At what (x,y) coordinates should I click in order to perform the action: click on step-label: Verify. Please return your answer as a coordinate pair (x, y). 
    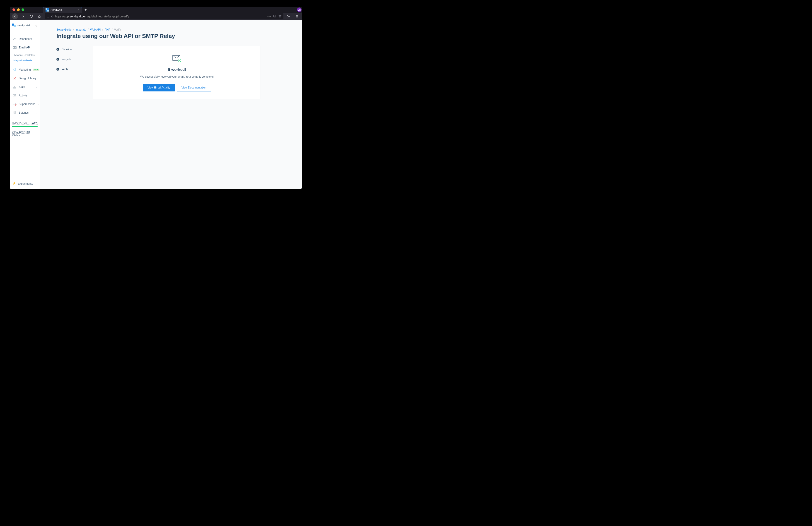
    Looking at the image, I should click on (65, 69).